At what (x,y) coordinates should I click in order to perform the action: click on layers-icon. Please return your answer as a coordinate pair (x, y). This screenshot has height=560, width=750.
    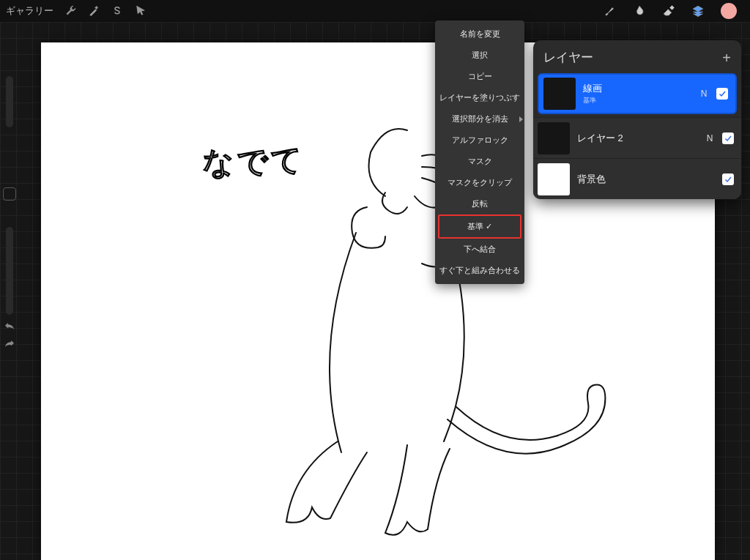
    Looking at the image, I should click on (698, 11).